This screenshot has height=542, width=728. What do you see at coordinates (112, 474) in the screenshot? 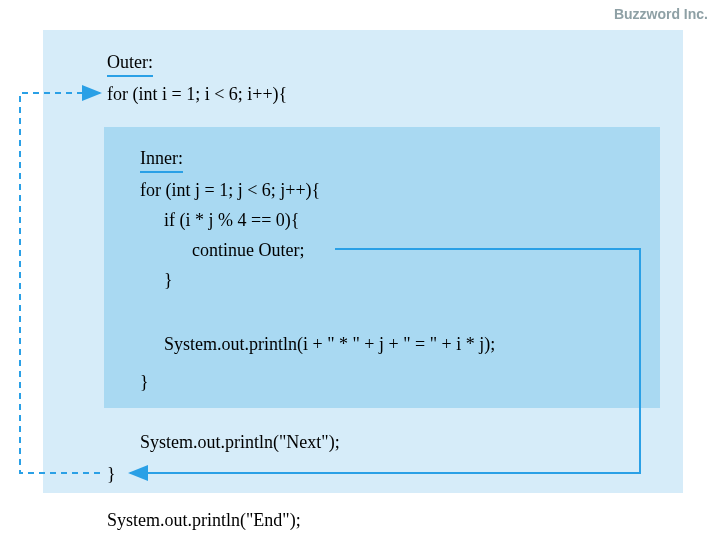
I see `outer-close-brace: }` at bounding box center [112, 474].